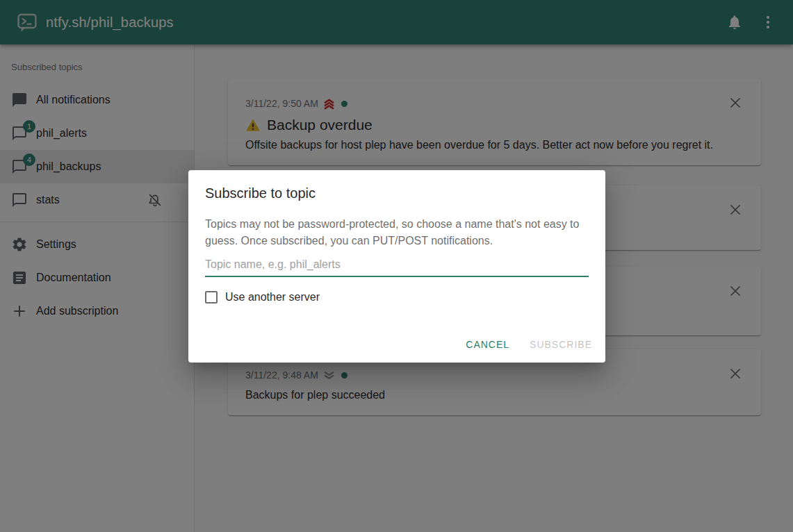  What do you see at coordinates (397, 193) in the screenshot?
I see `dialog-title: Subscribe to topic` at bounding box center [397, 193].